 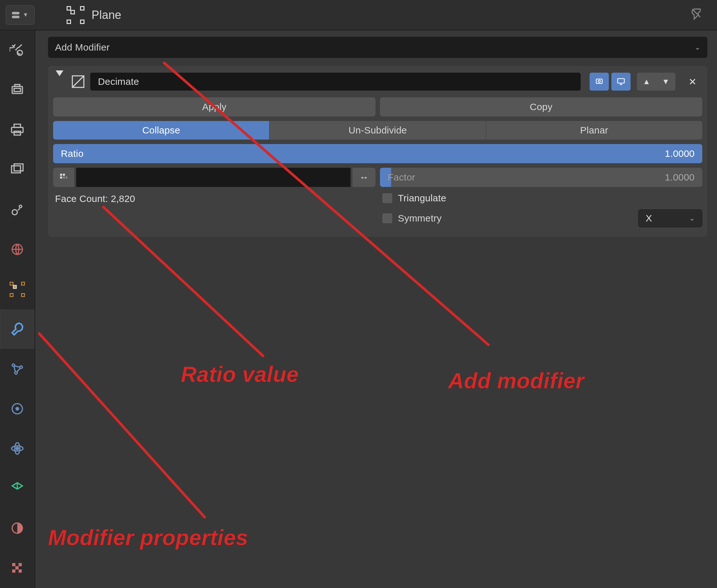 What do you see at coordinates (17, 528) in the screenshot?
I see `rail-tab-material` at bounding box center [17, 528].